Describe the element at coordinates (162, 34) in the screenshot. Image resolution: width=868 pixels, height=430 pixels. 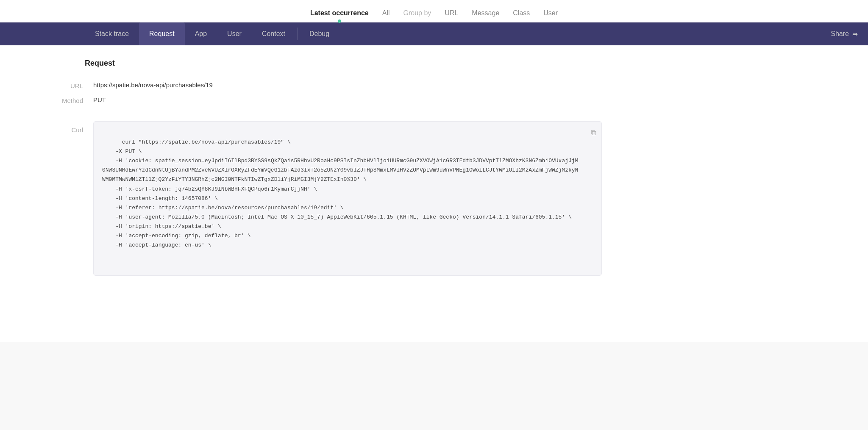
I see `tab-request: Request` at that location.